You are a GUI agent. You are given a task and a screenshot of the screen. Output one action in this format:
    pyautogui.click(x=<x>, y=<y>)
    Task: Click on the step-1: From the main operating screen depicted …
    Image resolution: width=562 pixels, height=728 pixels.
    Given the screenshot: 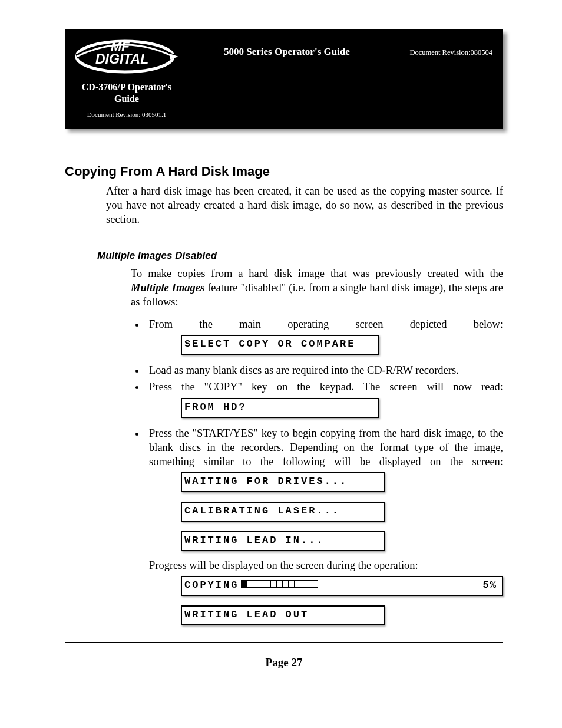 What is the action you would take?
    pyautogui.click(x=324, y=339)
    